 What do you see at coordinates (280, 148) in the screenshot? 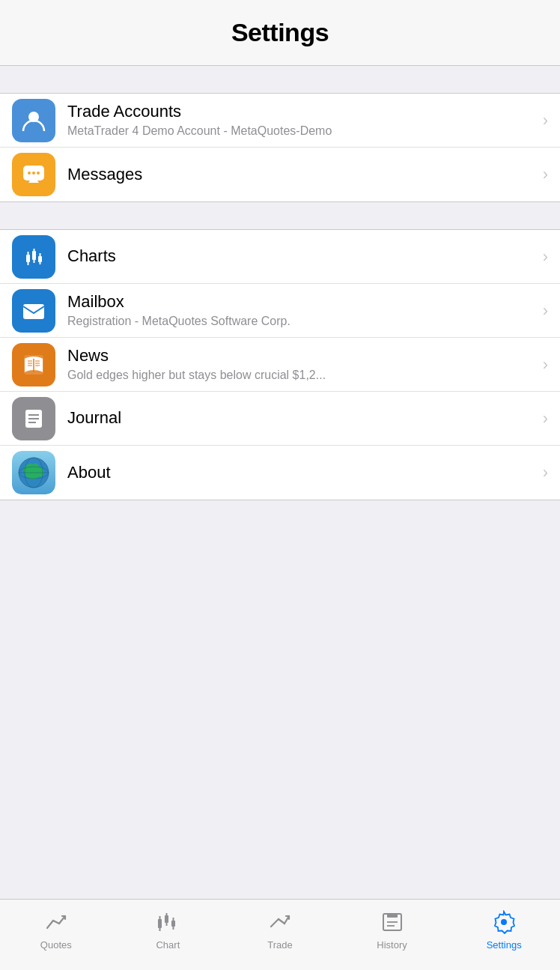
I see `settings-group-1: Trade Accounts MetaTrader 4 Demo Account…` at bounding box center [280, 148].